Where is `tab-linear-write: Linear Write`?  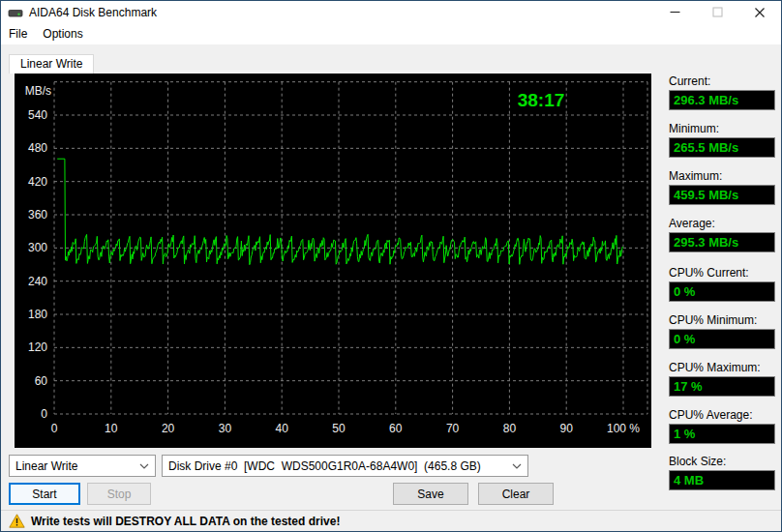 tab-linear-write: Linear Write is located at coordinates (51, 64).